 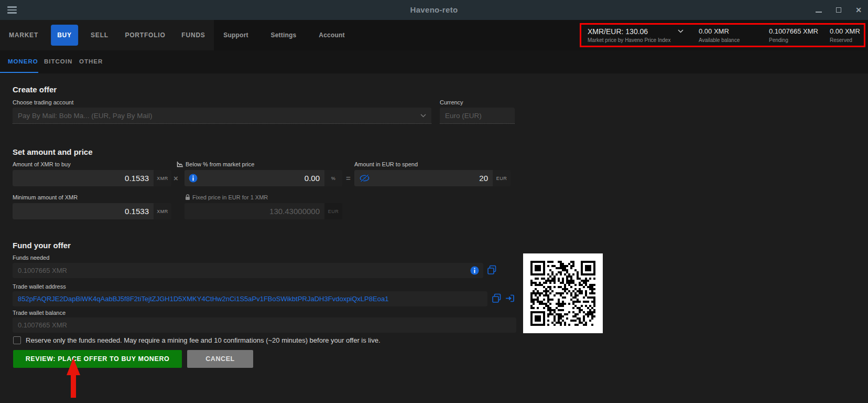 What do you see at coordinates (222, 115) in the screenshot?
I see `trading-account-dropdown: Pay By Mail: Bob Ma... (EUR, Pay By Mail…` at bounding box center [222, 115].